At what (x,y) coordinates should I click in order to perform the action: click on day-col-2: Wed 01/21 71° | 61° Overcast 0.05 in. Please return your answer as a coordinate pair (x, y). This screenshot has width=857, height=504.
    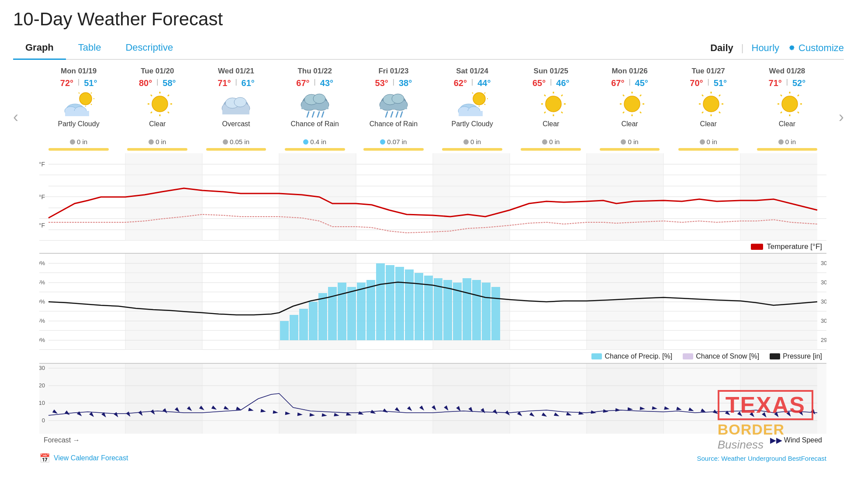
    Looking at the image, I should click on (236, 109).